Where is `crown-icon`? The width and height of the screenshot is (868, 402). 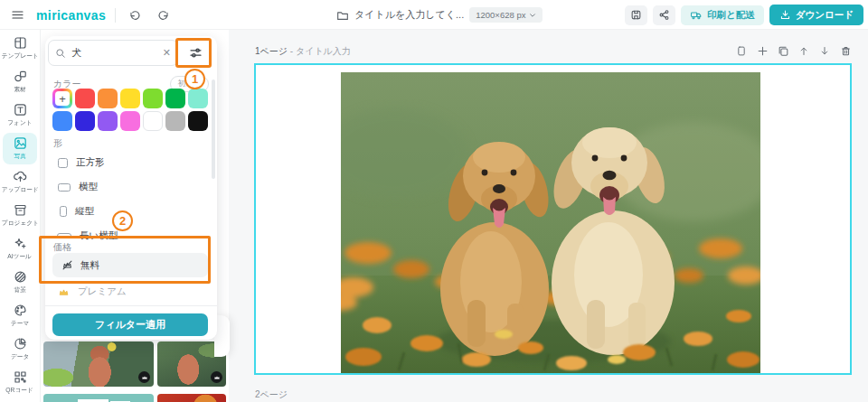 crown-icon is located at coordinates (63, 293).